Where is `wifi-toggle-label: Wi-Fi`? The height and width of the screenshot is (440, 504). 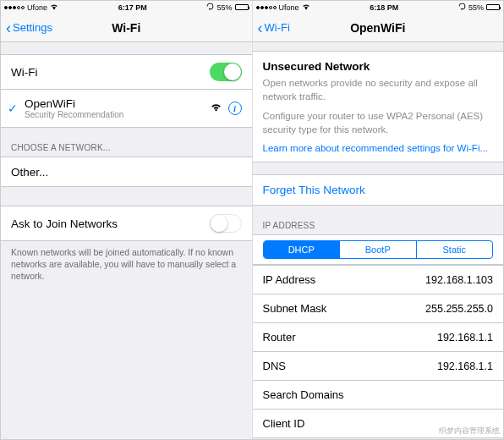
wifi-toggle-label: Wi-Fi is located at coordinates (110, 73).